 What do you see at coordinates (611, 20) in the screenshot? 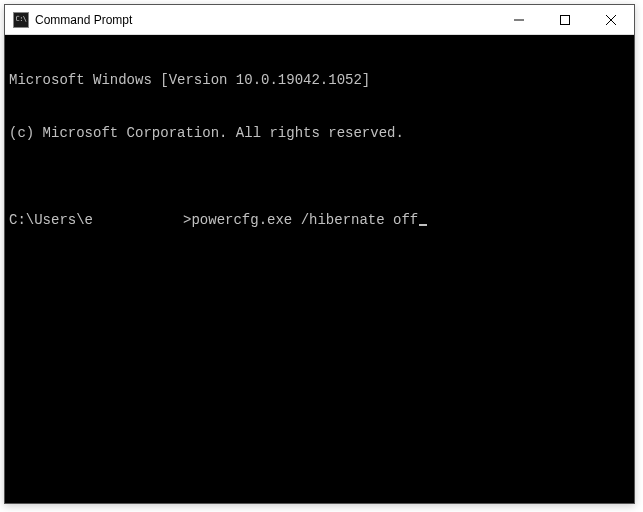
I see `close-icon` at bounding box center [611, 20].